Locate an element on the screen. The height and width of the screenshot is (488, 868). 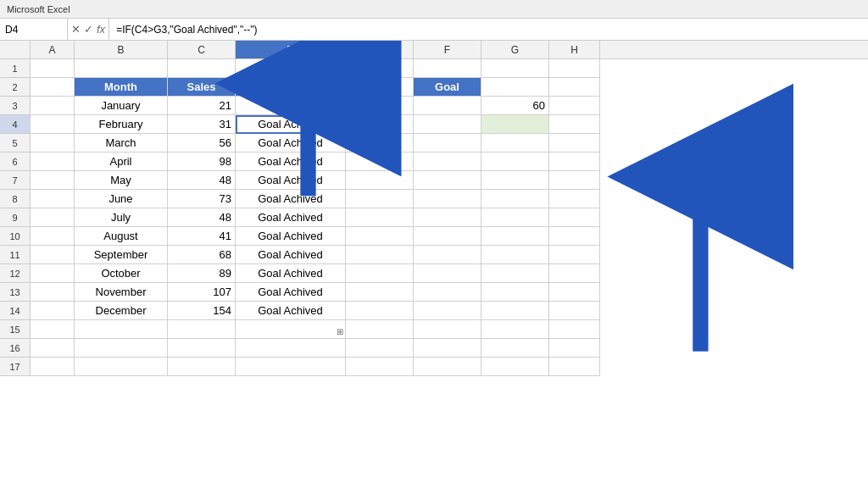
cell-H17 is located at coordinates (575, 367).